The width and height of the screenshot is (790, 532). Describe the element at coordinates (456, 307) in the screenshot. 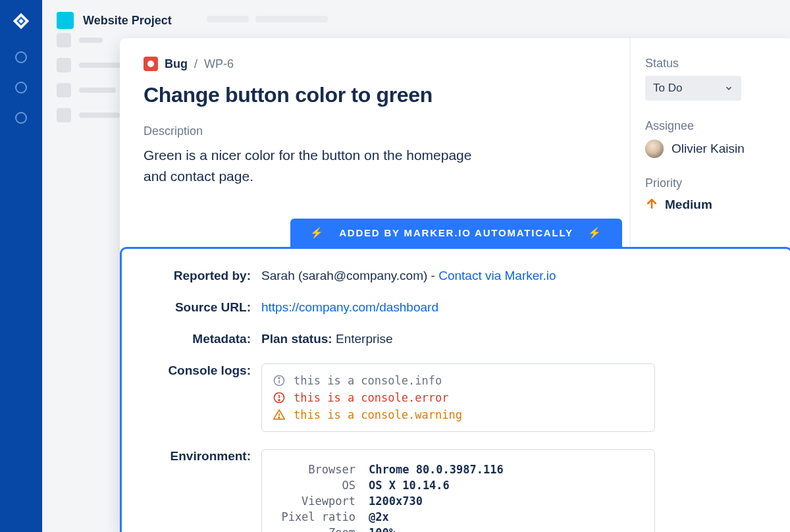

I see `source-url-row: Source URL: https://company.com/dashboar…` at that location.